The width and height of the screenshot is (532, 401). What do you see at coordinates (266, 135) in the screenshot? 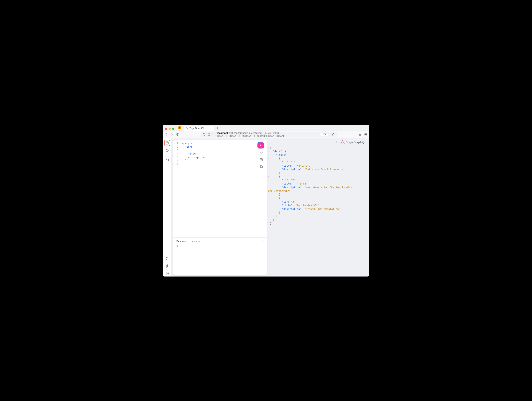
I see `toolbar: localhost:3000/api/graphql?query=query+{…` at bounding box center [266, 135].